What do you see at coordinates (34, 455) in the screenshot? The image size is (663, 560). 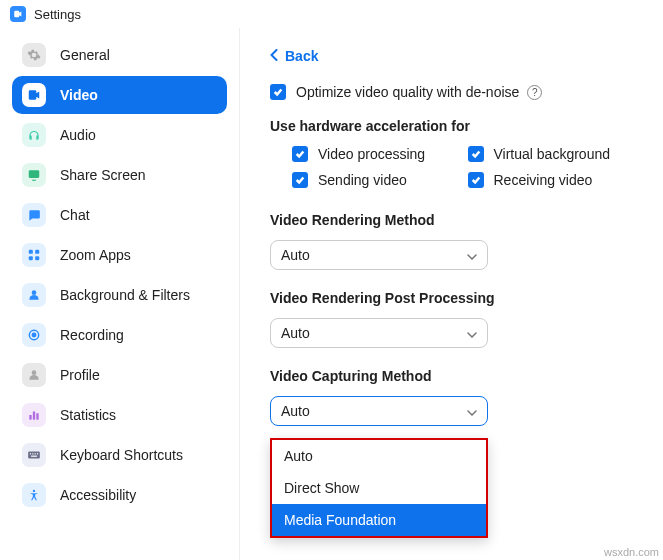 I see `keyboard-icon` at bounding box center [34, 455].